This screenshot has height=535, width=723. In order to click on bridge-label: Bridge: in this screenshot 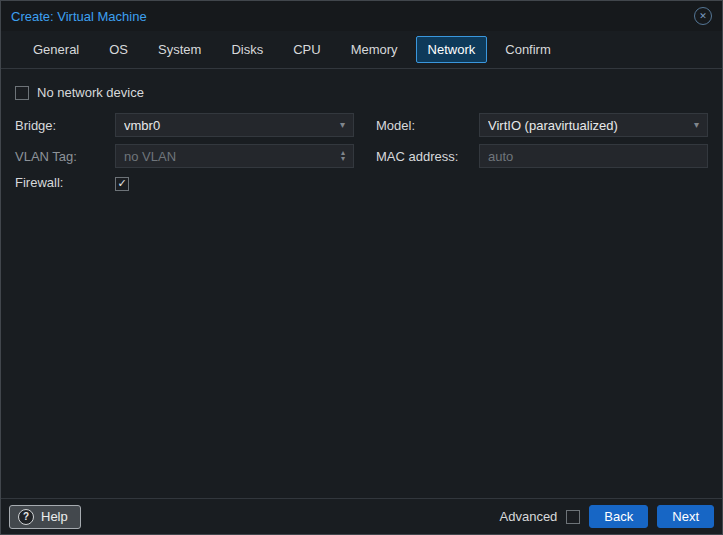, I will do `click(65, 126)`.